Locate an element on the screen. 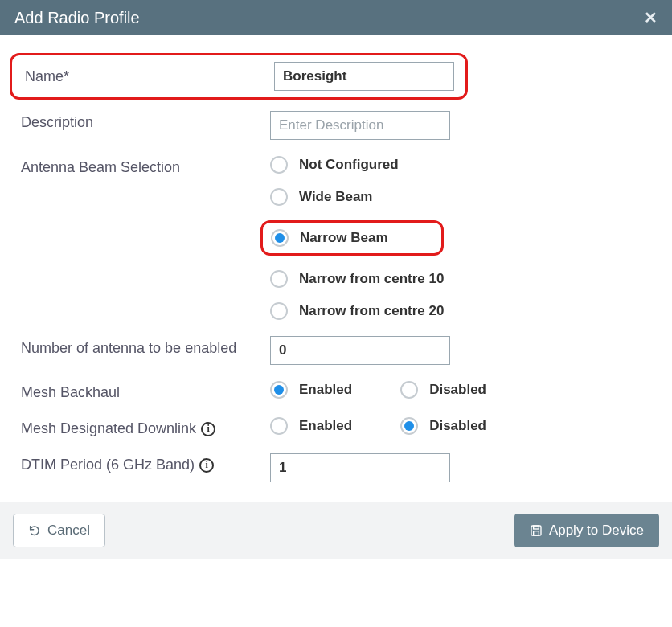  undo-icon is located at coordinates (35, 531).